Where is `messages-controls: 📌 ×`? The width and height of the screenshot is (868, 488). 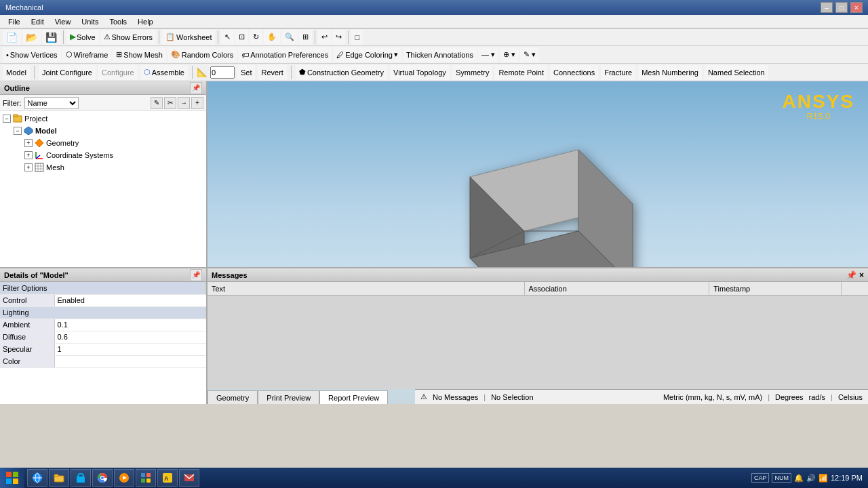 messages-controls: 📌 × is located at coordinates (855, 275).